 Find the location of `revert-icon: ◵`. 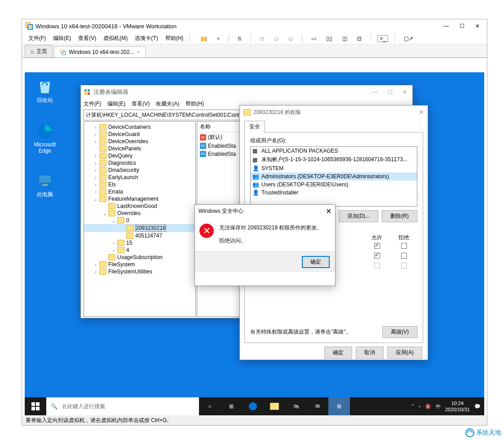

revert-icon: ◵ is located at coordinates (291, 39).